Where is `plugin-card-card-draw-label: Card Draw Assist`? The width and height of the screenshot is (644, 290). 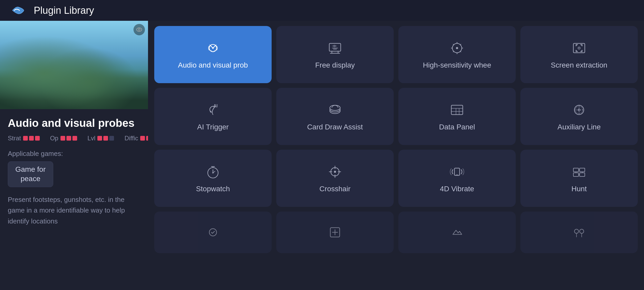
plugin-card-card-draw-label: Card Draw Assist is located at coordinates (335, 127).